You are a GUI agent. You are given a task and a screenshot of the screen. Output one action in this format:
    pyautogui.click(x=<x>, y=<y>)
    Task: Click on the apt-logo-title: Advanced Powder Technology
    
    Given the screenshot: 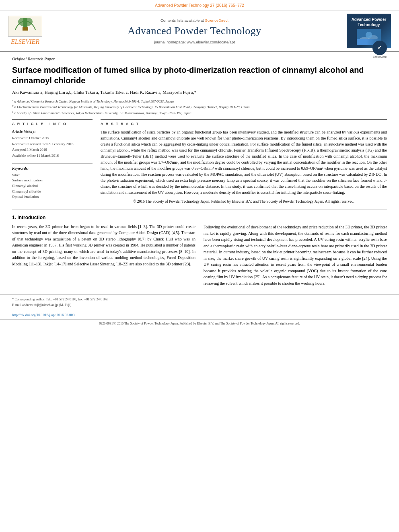 What is the action you would take?
    pyautogui.click(x=369, y=22)
    